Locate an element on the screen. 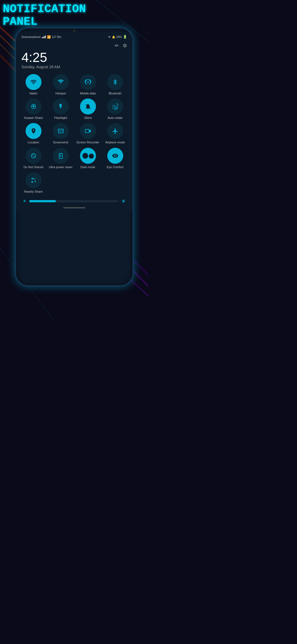 The width and height of the screenshot is (297, 644). hotspot-label: Hotspot is located at coordinates (61, 94).